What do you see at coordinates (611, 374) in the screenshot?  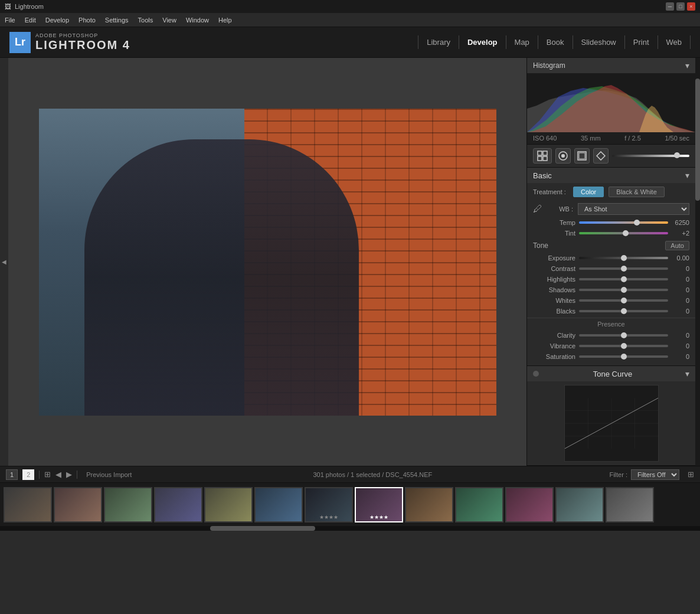 I see `tone-curve-header: Tone Curve ▾` at bounding box center [611, 374].